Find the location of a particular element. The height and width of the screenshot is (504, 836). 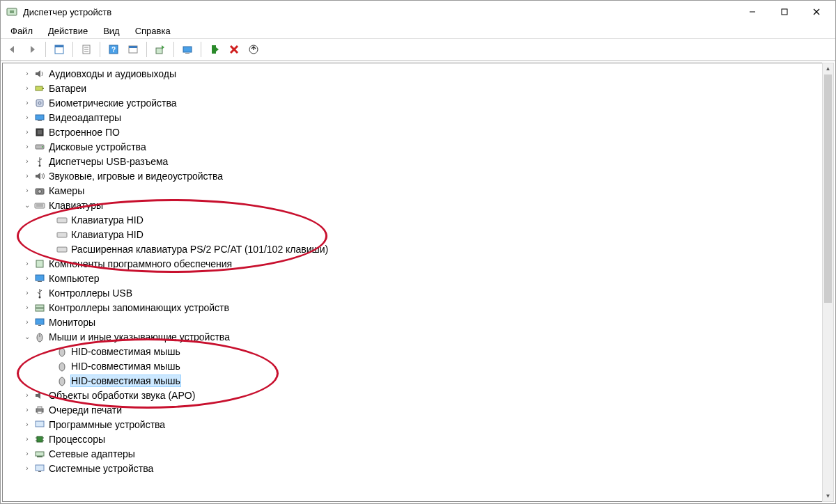

category-software-components: › Компоненты программного обеспечения is located at coordinates (415, 263).